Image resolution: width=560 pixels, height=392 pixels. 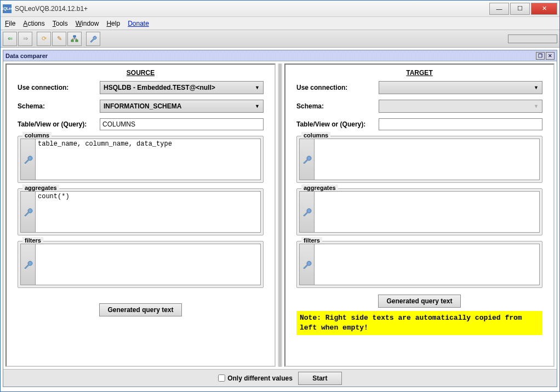 What do you see at coordinates (280, 378) in the screenshot?
I see `bottom-bar: Only different values Start` at bounding box center [280, 378].